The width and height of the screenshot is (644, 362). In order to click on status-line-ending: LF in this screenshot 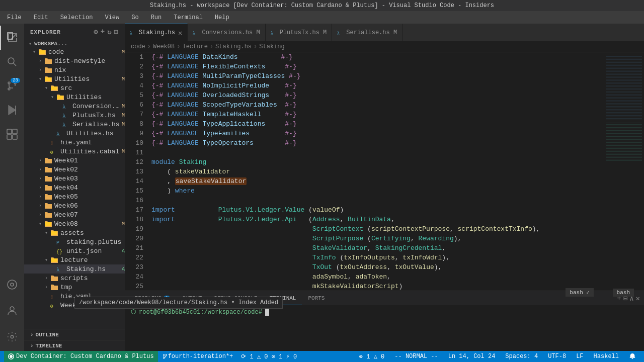, I will do `click(580, 356)`.